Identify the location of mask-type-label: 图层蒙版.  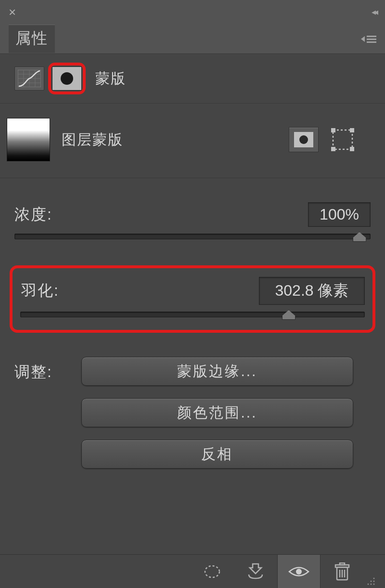
(92, 140).